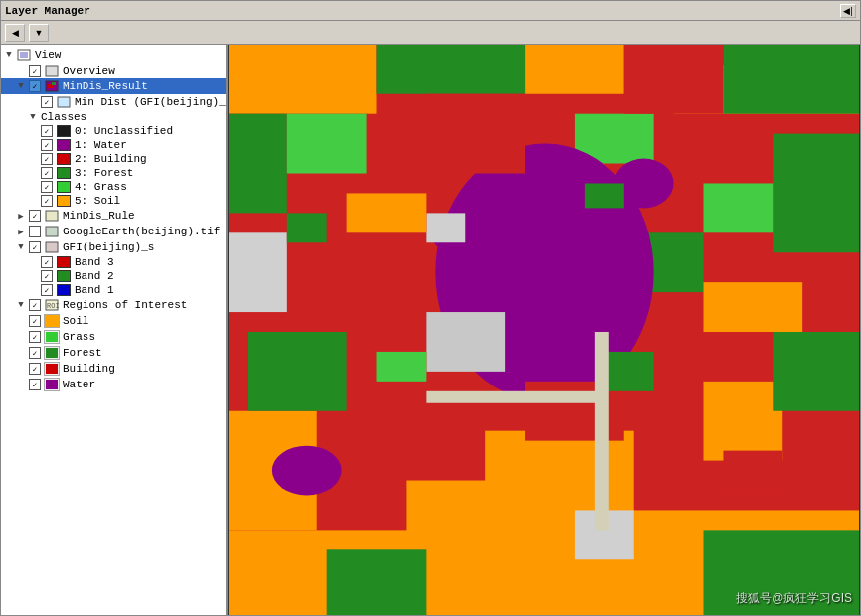  What do you see at coordinates (123, 131) in the screenshot?
I see `class-0-label: 0: Unclassified` at bounding box center [123, 131].